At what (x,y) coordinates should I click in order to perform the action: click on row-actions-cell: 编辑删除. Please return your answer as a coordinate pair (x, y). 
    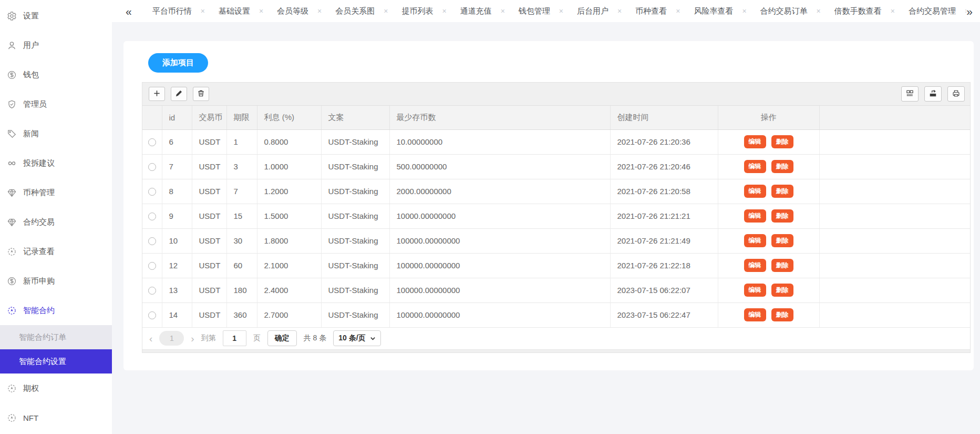
    Looking at the image, I should click on (768, 265).